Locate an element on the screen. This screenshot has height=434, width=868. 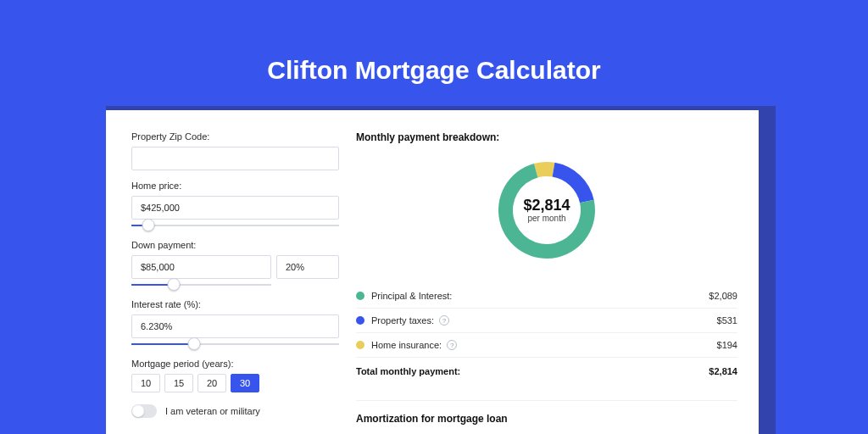
tax-label: Property taxes:? is located at coordinates (544, 320).